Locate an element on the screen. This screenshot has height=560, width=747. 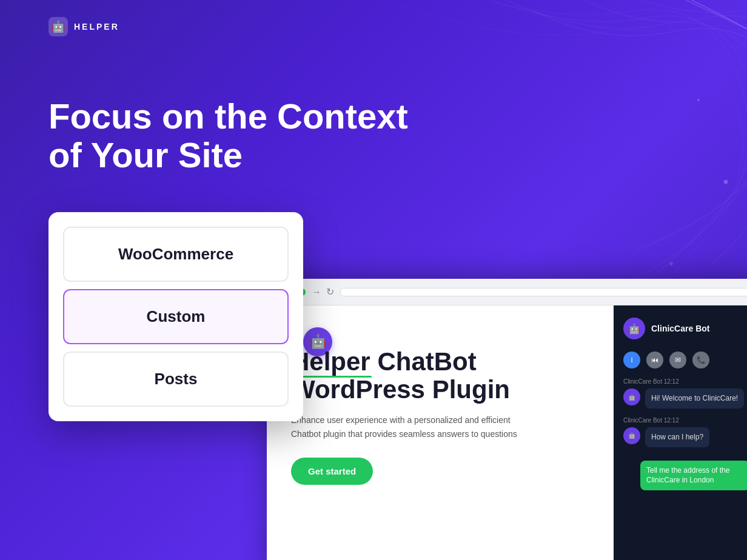
chat-bot-header: 🤖 ClinicCare Bot is located at coordinates (685, 328).